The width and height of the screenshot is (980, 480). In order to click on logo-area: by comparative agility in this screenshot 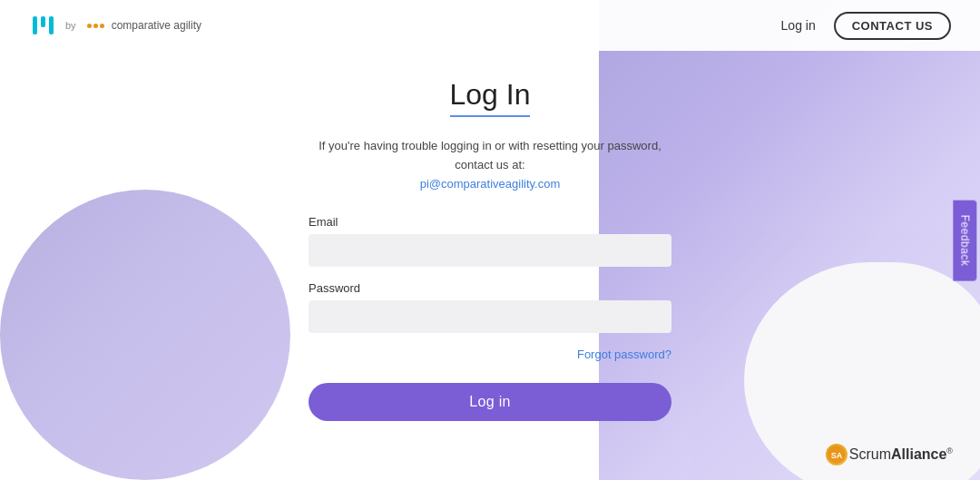, I will do `click(115, 25)`.